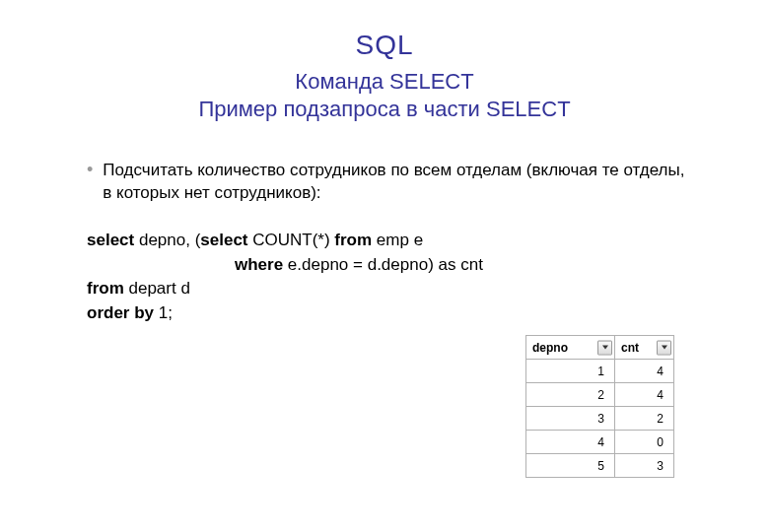 Image resolution: width=769 pixels, height=532 pixels. Describe the element at coordinates (630, 348) in the screenshot. I see `column-label: cnt` at that location.